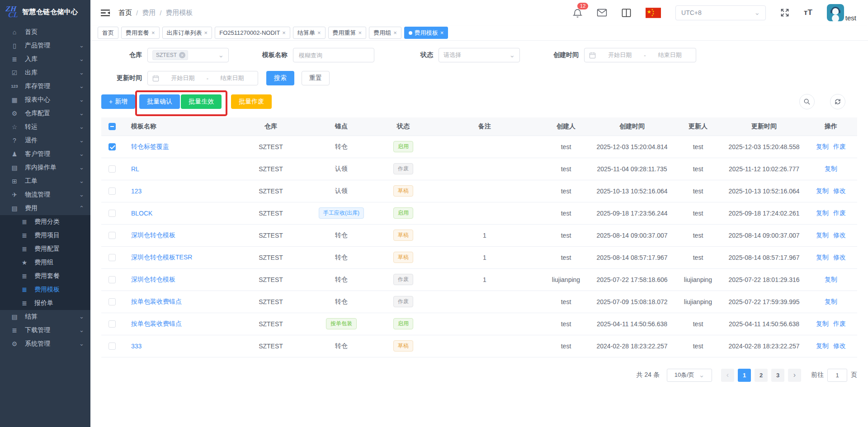  Describe the element at coordinates (45, 208) in the screenshot. I see `sidebar-item-fees: ▤费用⌃` at that location.